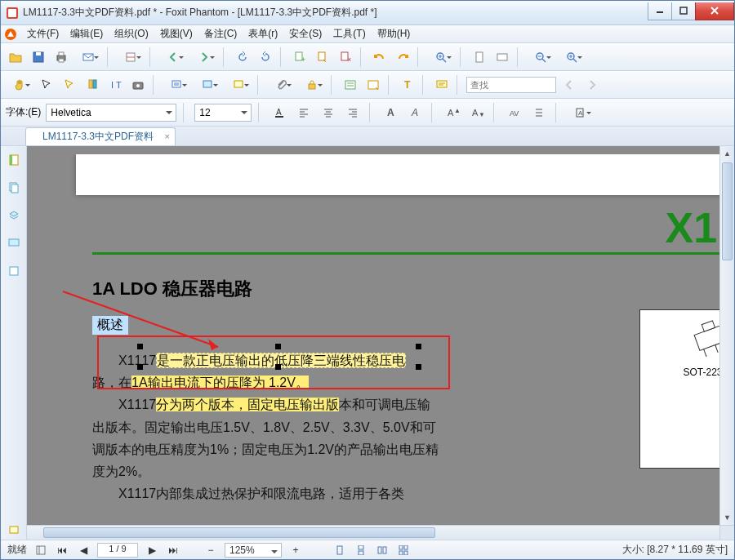 This screenshot has width=735, height=560. Describe the element at coordinates (514, 113) in the screenshot. I see `char-spacing-button: AV` at that location.